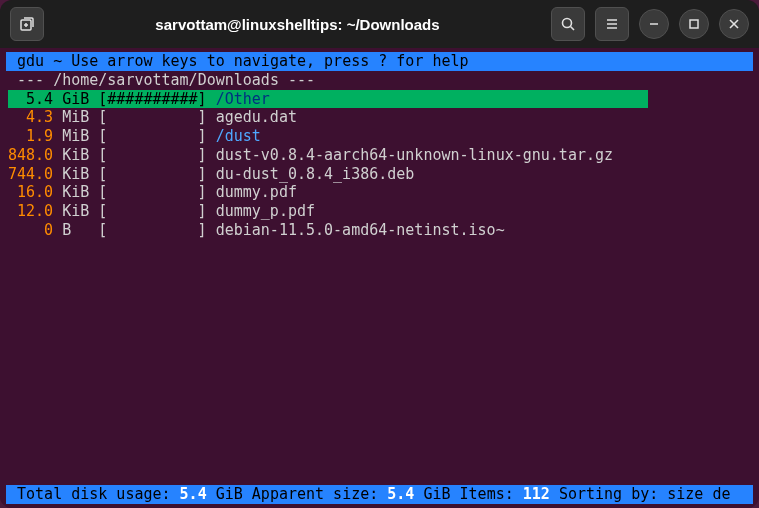 This screenshot has width=759, height=508. What do you see at coordinates (380, 24) in the screenshot?
I see `titlebar: sarvottam@linuxshelltips: ~/Downloads` at bounding box center [380, 24].